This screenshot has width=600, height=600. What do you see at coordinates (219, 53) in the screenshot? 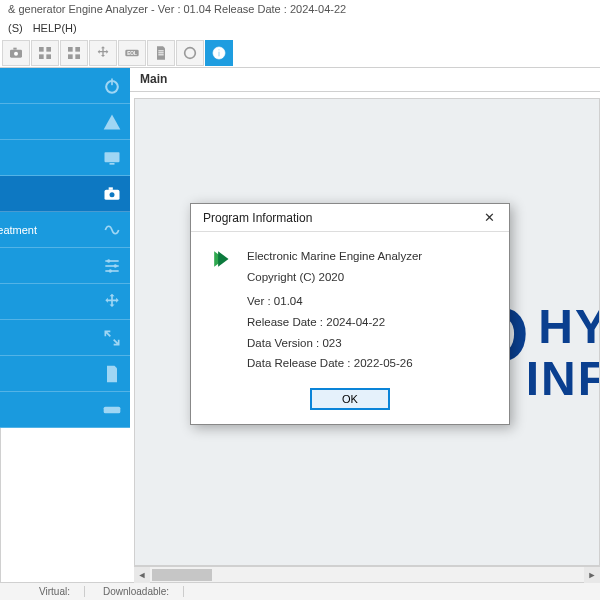
I see `toolbar-info-button` at bounding box center [219, 53].